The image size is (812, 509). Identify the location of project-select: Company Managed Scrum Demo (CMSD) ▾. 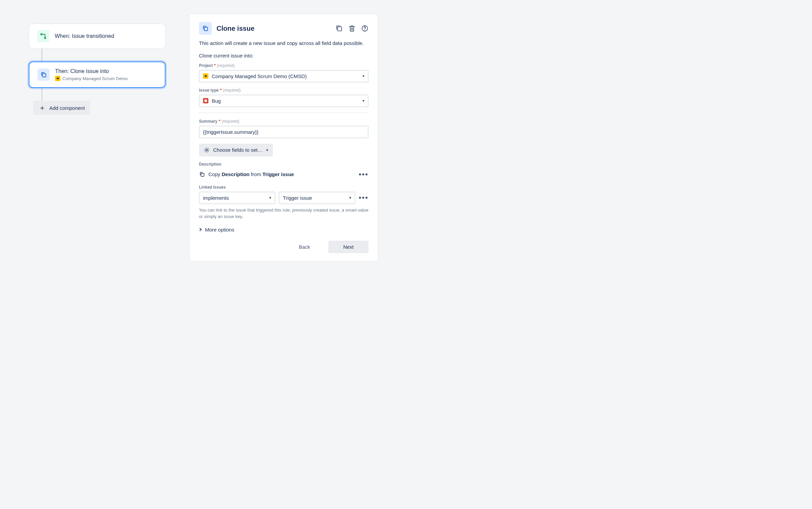
(284, 76).